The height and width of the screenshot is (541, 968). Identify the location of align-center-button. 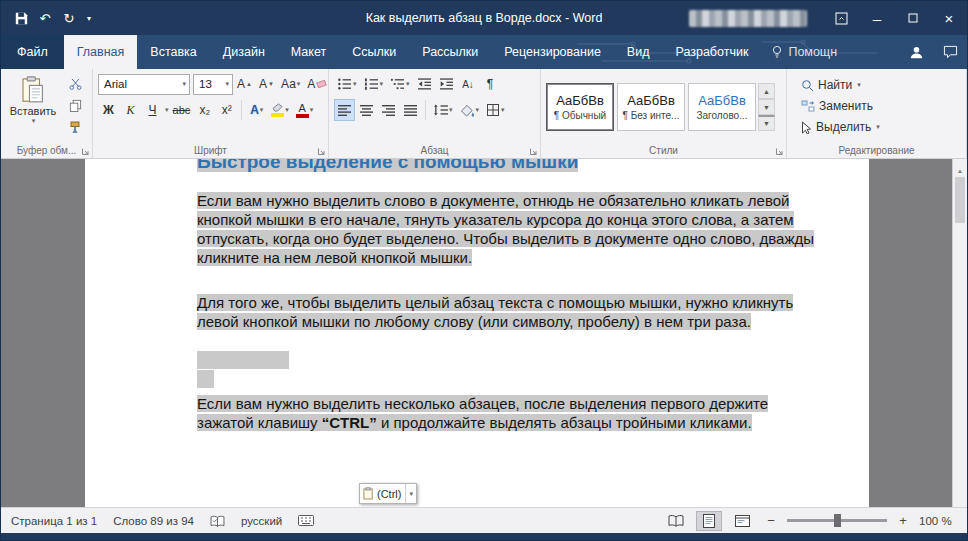
(366, 110).